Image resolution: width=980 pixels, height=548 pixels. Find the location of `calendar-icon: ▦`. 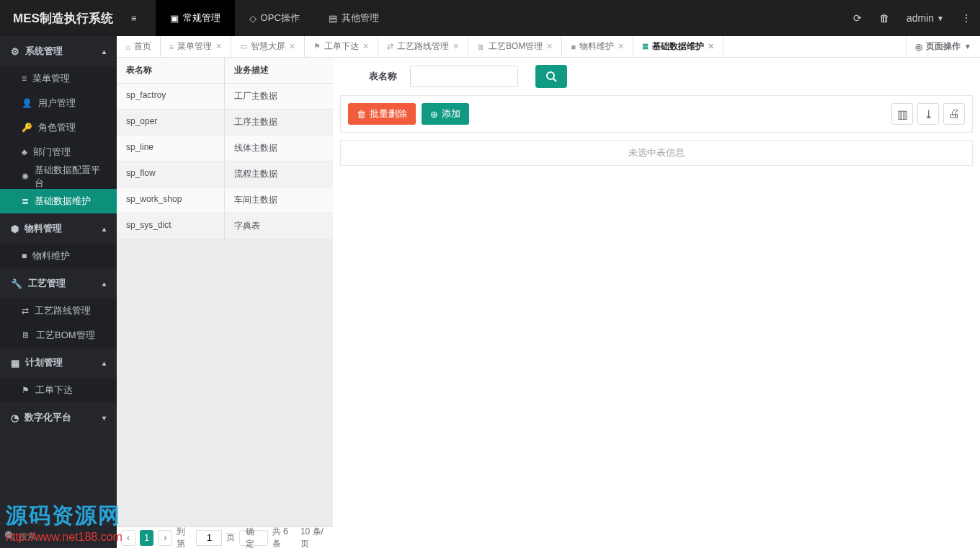

calendar-icon: ▦ is located at coordinates (15, 363).